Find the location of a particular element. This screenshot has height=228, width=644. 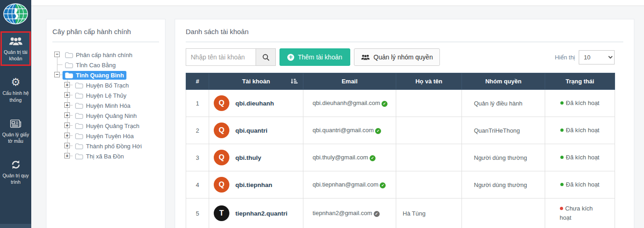

admin-tree: − Phân cấp hành chính Tỉnh Cao Bằng− Tỉn… is located at coordinates (106, 105).